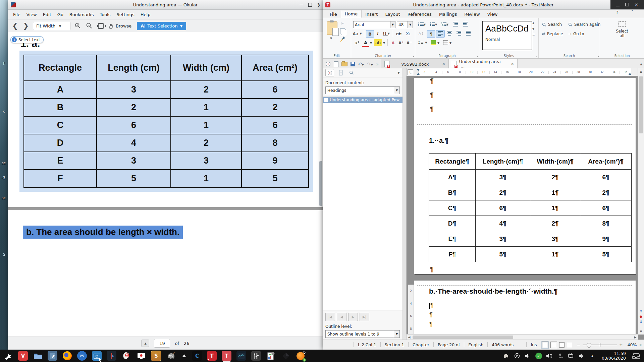 This screenshot has width=644, height=362. I want to click on display-network-icon, so click(571, 356).